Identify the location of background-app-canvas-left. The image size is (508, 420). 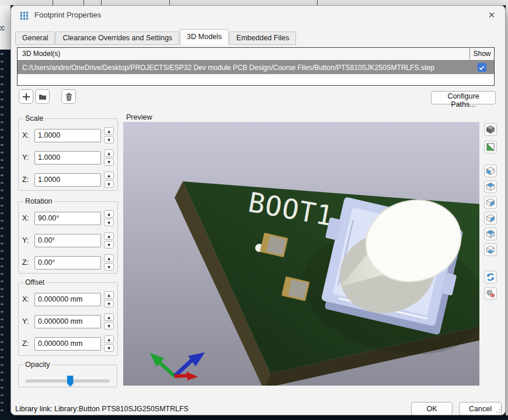
(5, 232).